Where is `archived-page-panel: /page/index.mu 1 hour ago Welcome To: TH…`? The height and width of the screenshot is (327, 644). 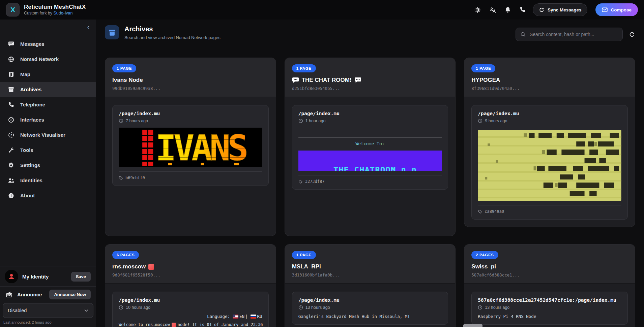 archived-page-panel: /page/index.mu 1 hour ago Welcome To: TH… is located at coordinates (370, 148).